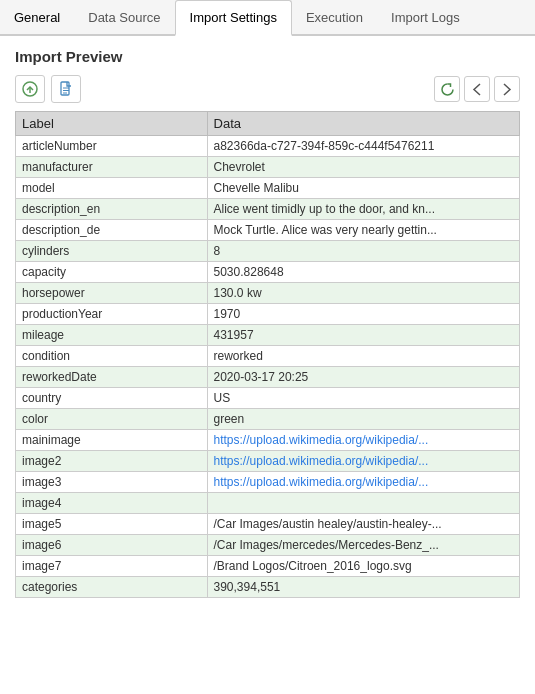 The height and width of the screenshot is (694, 535). What do you see at coordinates (268, 566) in the screenshot?
I see `table-row: image7/Brand Logos/Citroen_2016_logo.svg` at bounding box center [268, 566].